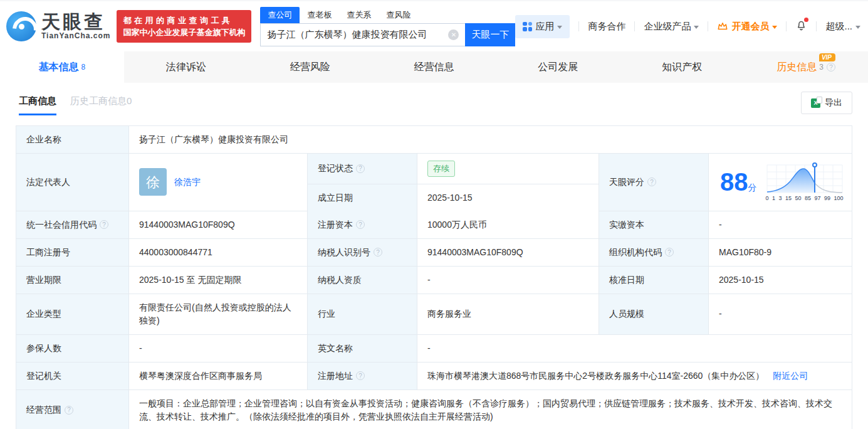 This screenshot has width=868, height=429. What do you see at coordinates (62, 67) in the screenshot?
I see `tab-basic-info: 基本信息 8` at bounding box center [62, 67].